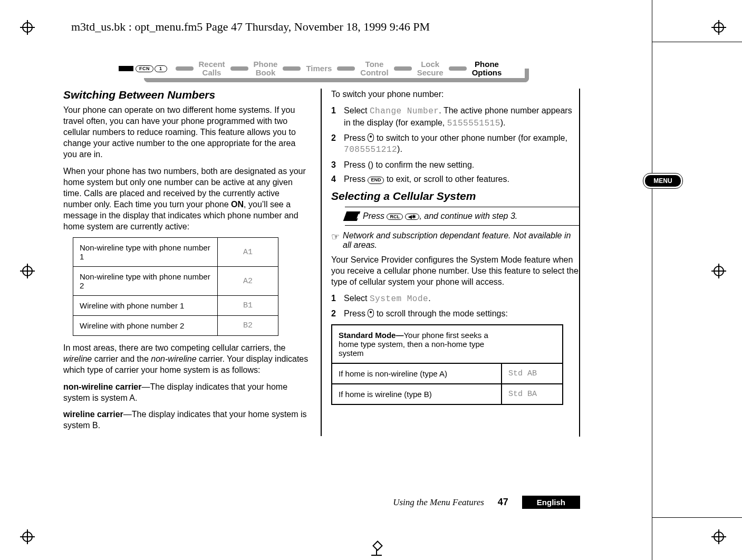 The height and width of the screenshot is (560, 742). What do you see at coordinates (176, 252) in the screenshot?
I see `table-row: Non-wireline type with phone number 1 A1` at bounding box center [176, 252].